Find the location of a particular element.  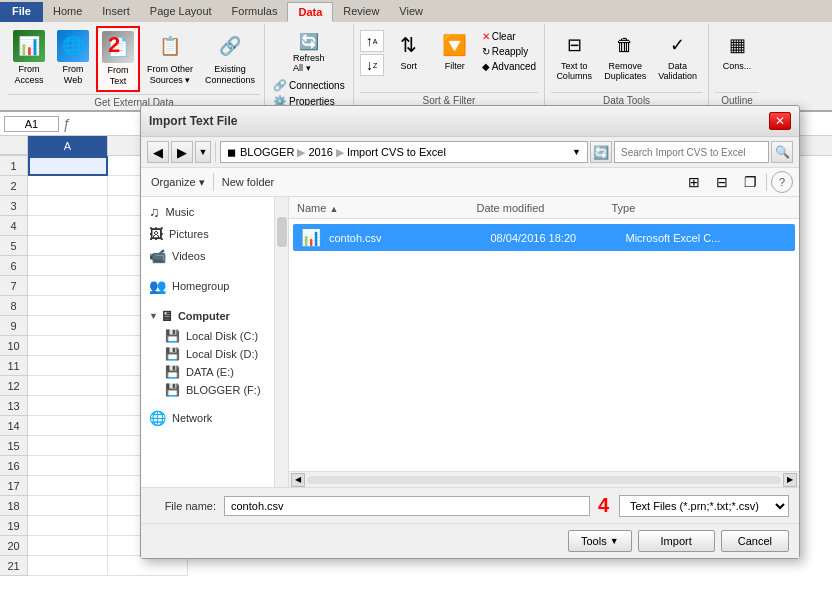

sidebar-item-blogger-f: 💾 BLOGGER (F:) is located at coordinates (208, 390).